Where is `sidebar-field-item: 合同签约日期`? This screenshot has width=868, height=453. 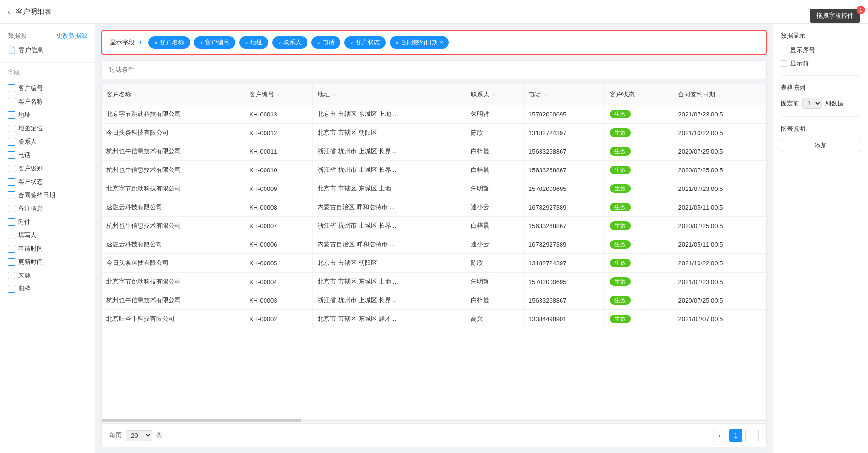 sidebar-field-item: 合同签约日期 is located at coordinates (48, 195).